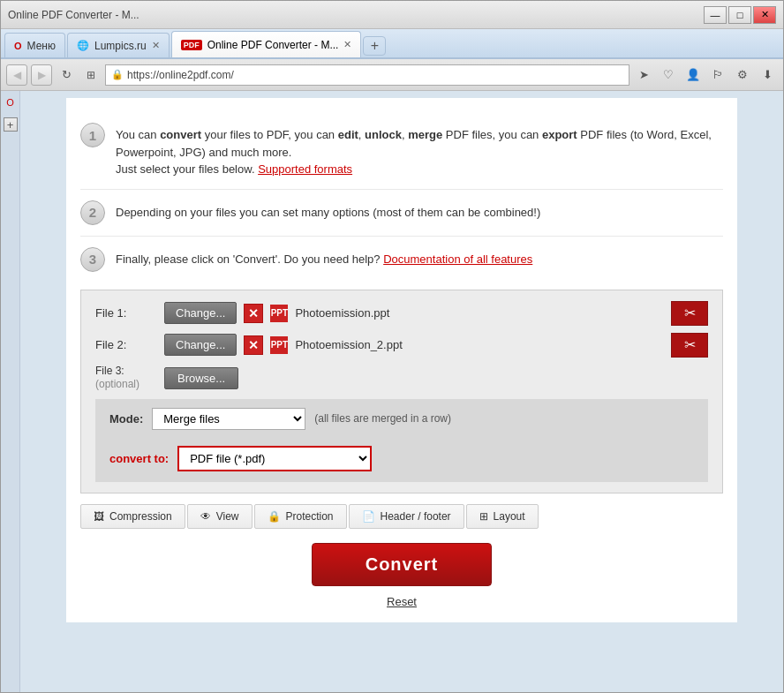  Describe the element at coordinates (767, 75) in the screenshot. I see `download-icon: ⬇` at that location.